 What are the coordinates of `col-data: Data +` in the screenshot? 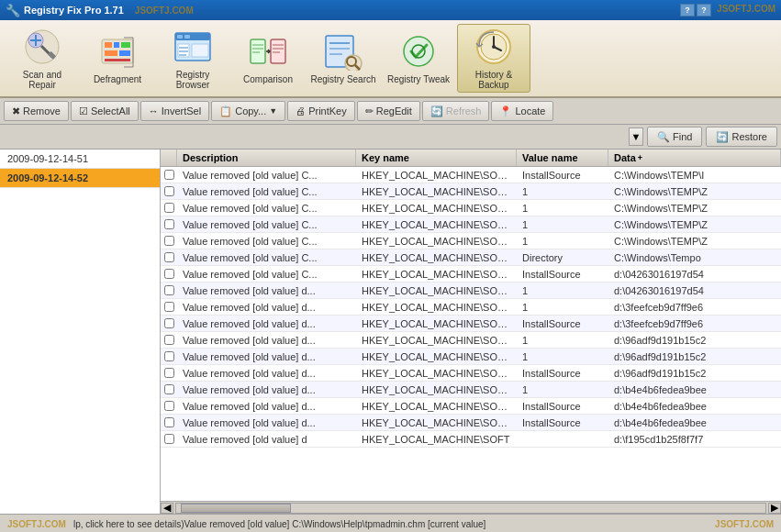 It's located at (695, 158).